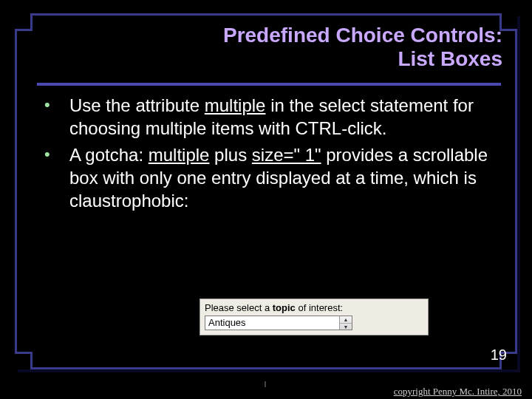  I want to click on chevron-up-icon: ▲, so click(346, 320).